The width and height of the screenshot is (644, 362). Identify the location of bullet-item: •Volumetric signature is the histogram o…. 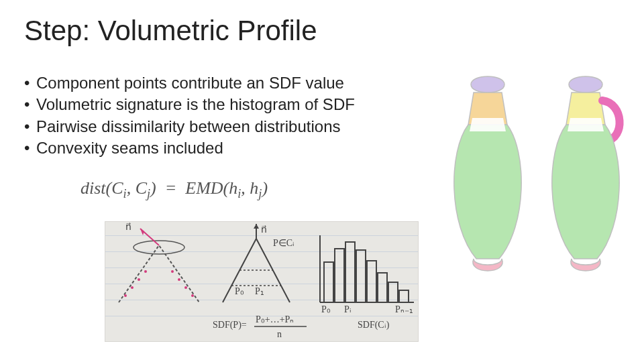
(189, 105).